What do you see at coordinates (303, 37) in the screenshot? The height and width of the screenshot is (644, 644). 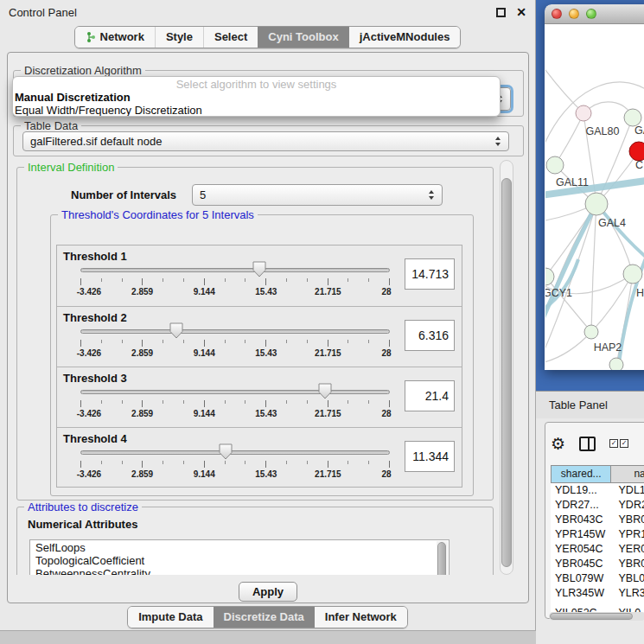 I see `tab-cyni-toolbox: Cyni Toolbox` at bounding box center [303, 37].